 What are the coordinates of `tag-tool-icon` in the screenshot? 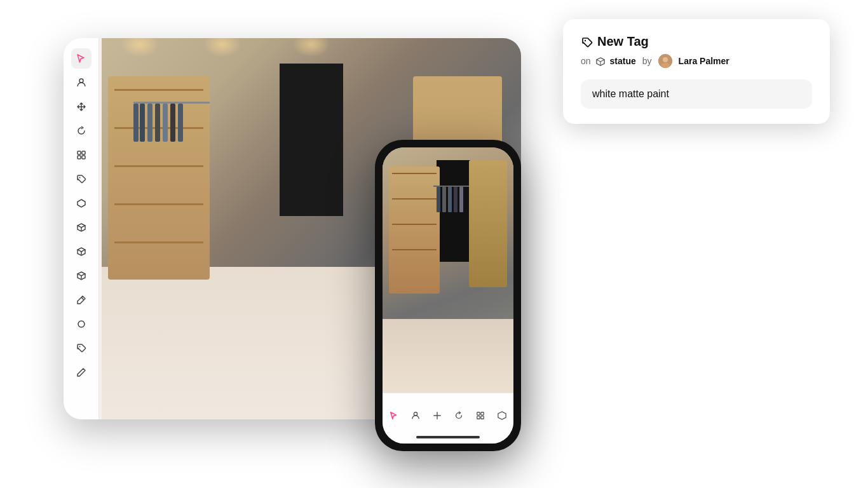 It's located at (81, 179).